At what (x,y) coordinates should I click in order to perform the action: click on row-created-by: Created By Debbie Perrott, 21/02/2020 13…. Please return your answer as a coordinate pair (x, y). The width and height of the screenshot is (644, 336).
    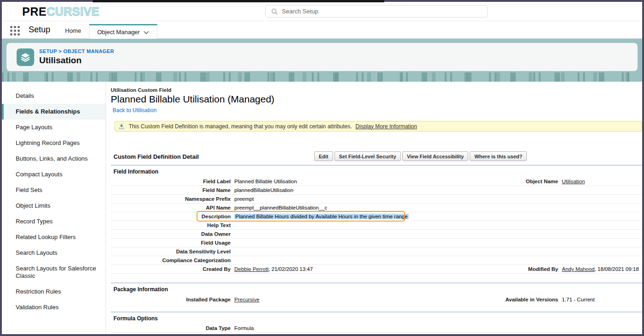
    Looking at the image, I should click on (376, 270).